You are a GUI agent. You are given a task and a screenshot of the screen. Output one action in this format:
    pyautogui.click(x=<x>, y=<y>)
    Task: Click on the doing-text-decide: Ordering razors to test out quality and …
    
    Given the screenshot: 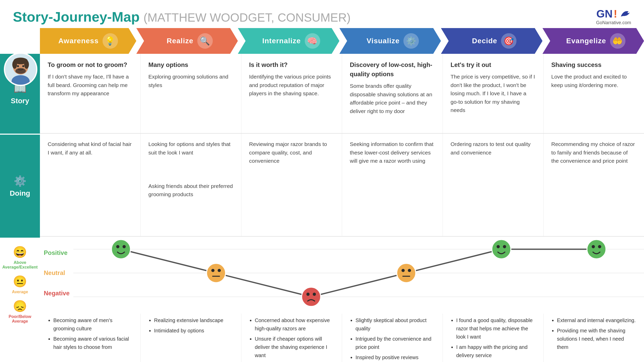 What is the action you would take?
    pyautogui.click(x=493, y=148)
    